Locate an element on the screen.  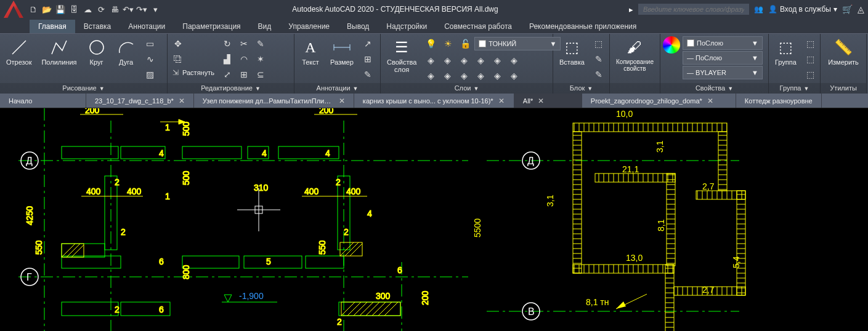
tab-recommended: Рекомендованные приложения is located at coordinates (583, 26).